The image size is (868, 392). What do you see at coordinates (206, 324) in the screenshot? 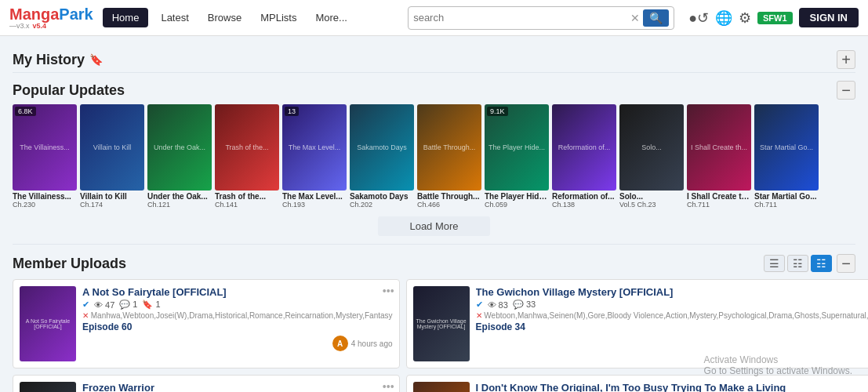
I see `upload-card: A Not So Fairytale [OFFICIAL] A Not So F…` at bounding box center [206, 324].